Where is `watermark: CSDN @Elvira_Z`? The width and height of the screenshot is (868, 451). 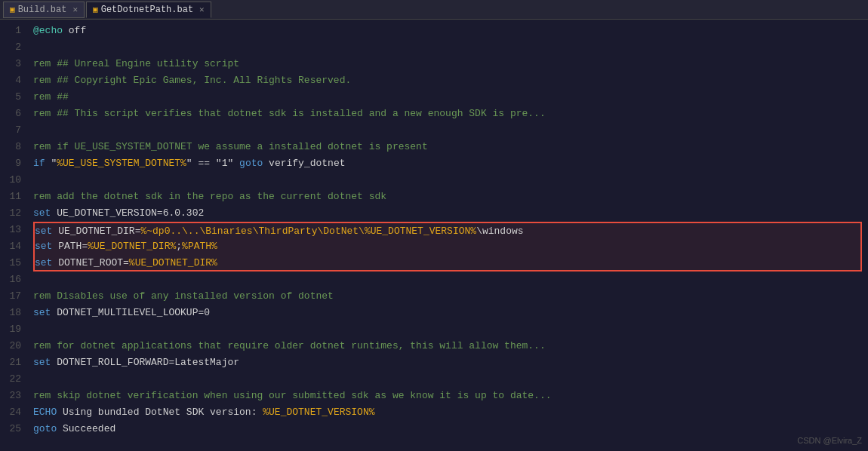 watermark: CSDN @Elvira_Z is located at coordinates (830, 440).